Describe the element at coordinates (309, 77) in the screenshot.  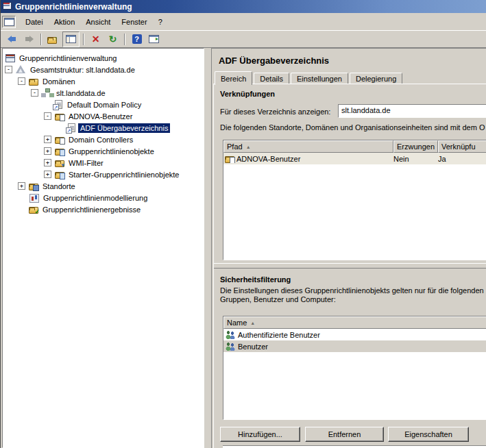
I see `tab-strip: Bereich Details Einstellungen Delegierun…` at that location.